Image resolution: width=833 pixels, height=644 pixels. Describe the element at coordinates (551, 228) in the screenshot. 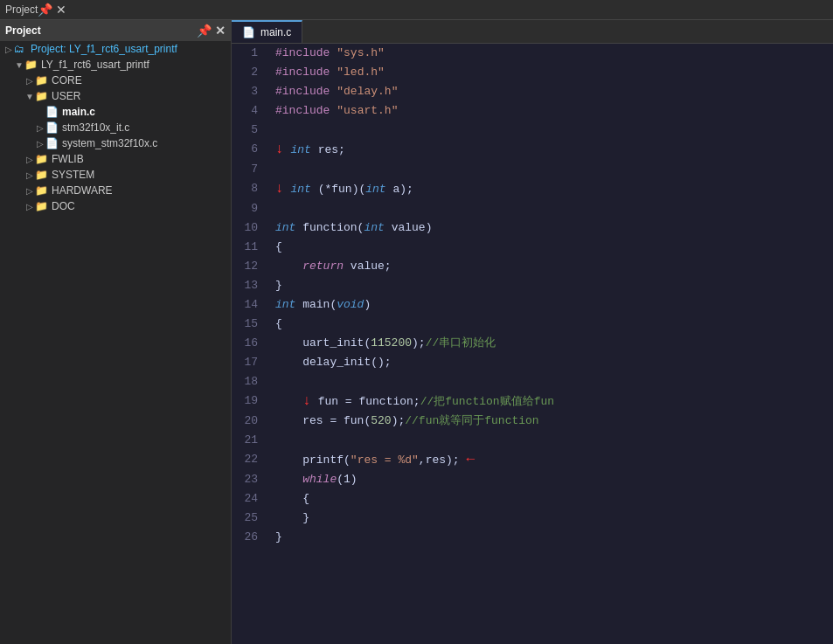

I see `line-content: int function(int value)` at that location.